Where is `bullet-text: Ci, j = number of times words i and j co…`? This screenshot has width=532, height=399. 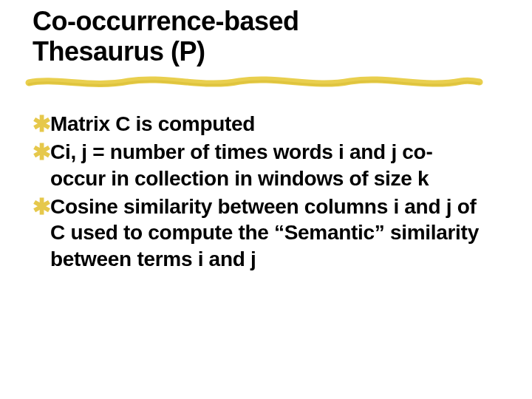 bullet-text: Ci, j = number of times words i and j co… is located at coordinates (269, 166).